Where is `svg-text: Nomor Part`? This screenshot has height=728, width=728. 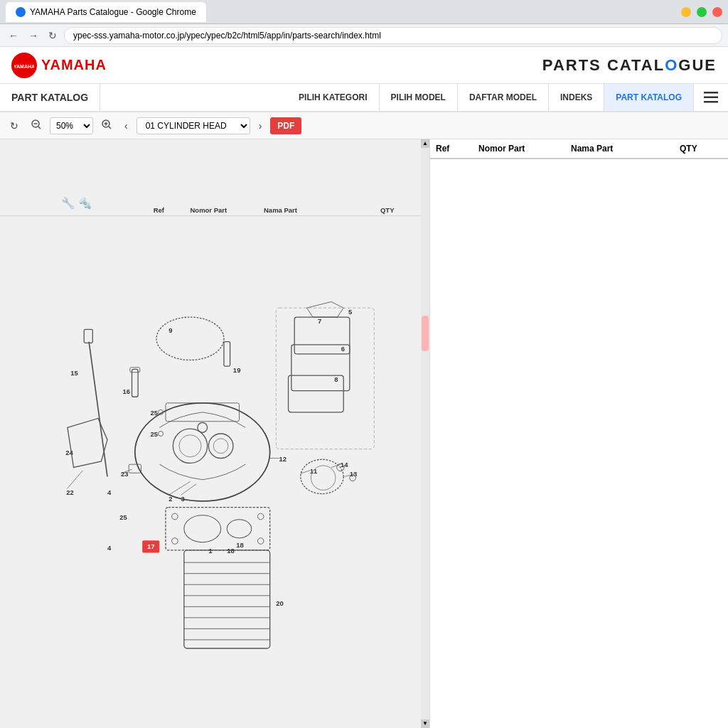
svg-text: Nomor Part is located at coordinates (208, 210).